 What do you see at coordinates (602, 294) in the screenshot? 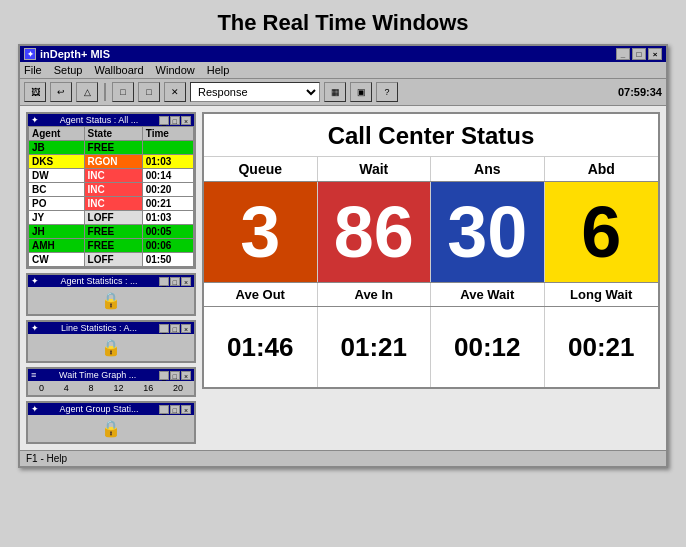
I see `label-long-wait: Long Wait` at bounding box center [602, 294].